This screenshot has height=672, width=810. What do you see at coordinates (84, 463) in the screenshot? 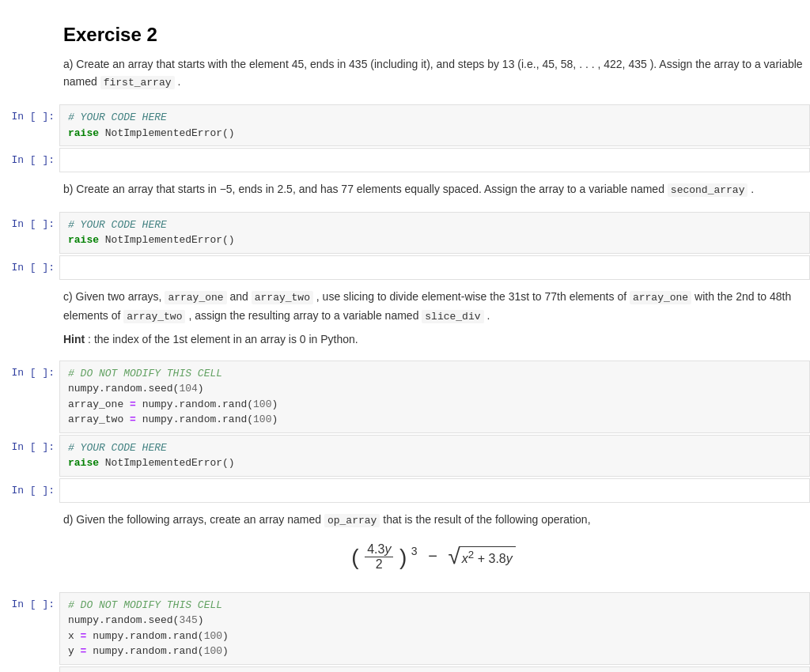
I see `raise-4: raise` at bounding box center [84, 463].